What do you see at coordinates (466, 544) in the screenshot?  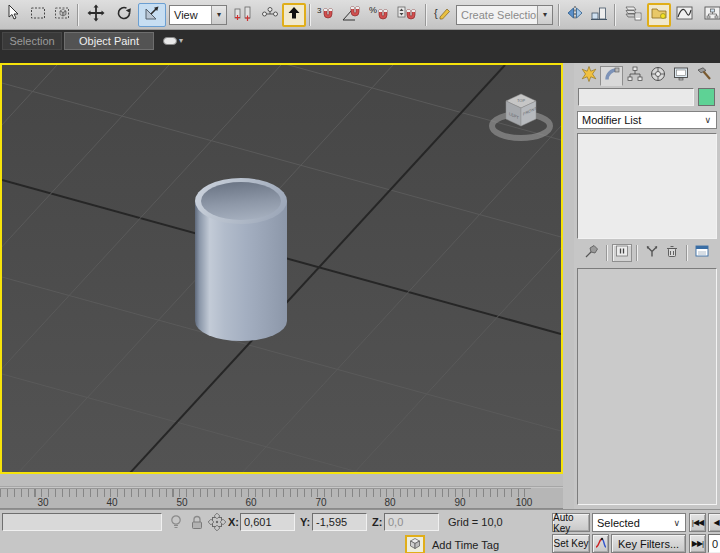 I see `add-time-tag: Add Time Tag` at bounding box center [466, 544].